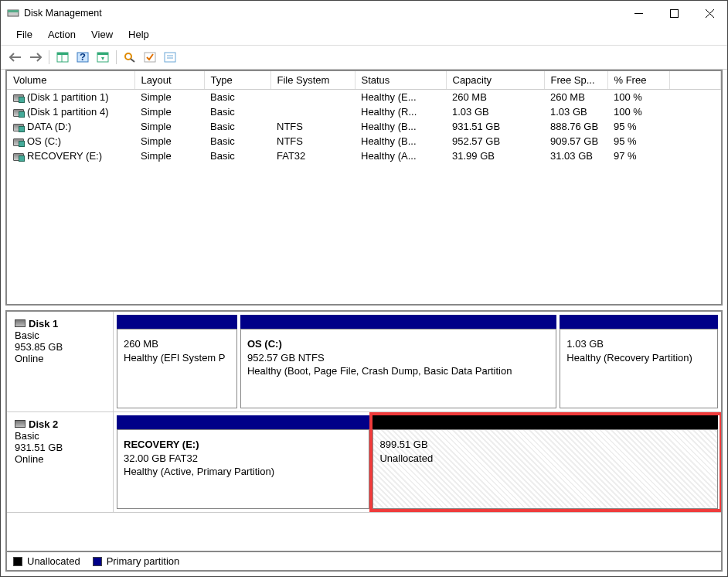 The height and width of the screenshot is (577, 728). Describe the element at coordinates (546, 469) in the screenshot. I see `partition-body: 899.51 GBUnallocated` at that location.